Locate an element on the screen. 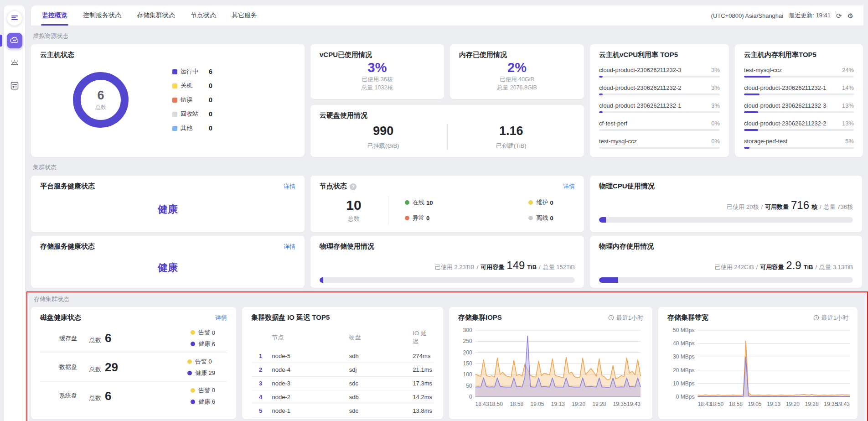 This screenshot has width=868, height=421. physical-storage-bar-fill is located at coordinates (321, 280).